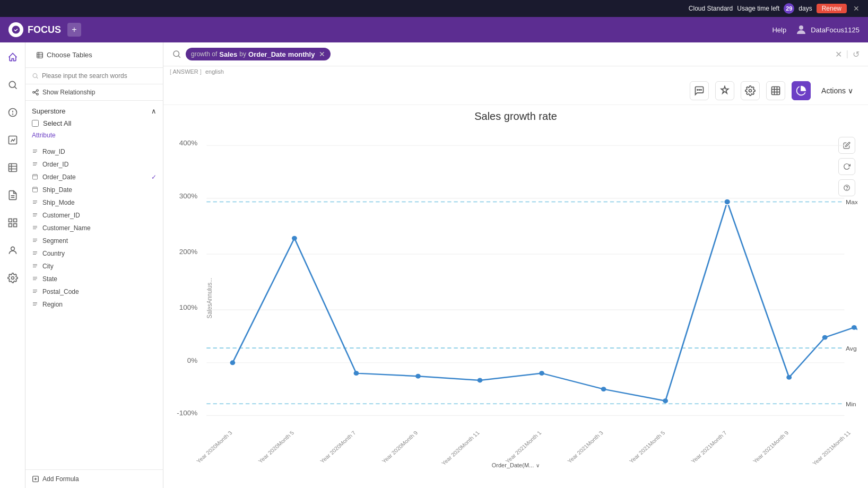  What do you see at coordinates (94, 265) in the screenshot?
I see `sidebar: Choose Tables Show Relationship Supersto…` at bounding box center [94, 265].